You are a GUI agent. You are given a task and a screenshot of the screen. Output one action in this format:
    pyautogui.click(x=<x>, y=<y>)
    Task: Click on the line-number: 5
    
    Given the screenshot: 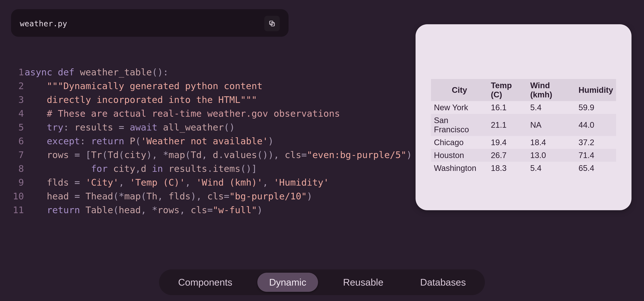 What is the action you would take?
    pyautogui.click(x=18, y=128)
    